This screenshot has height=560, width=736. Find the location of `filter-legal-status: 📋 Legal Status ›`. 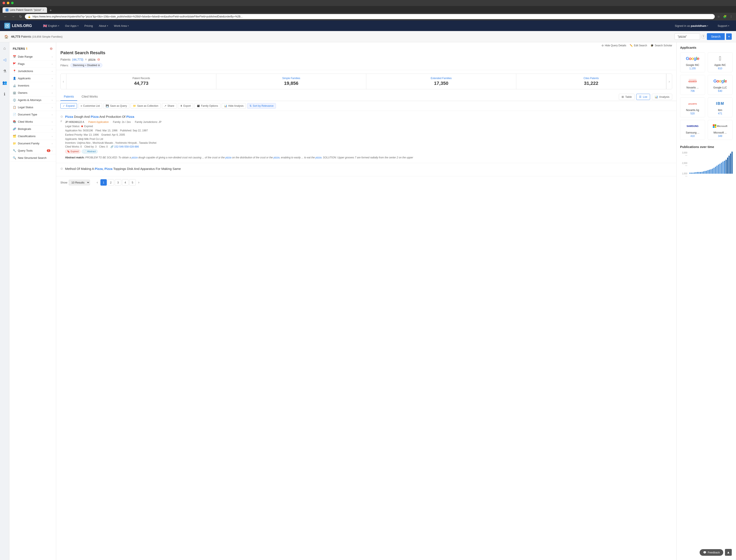

filter-legal-status: 📋 Legal Status › is located at coordinates (33, 107).